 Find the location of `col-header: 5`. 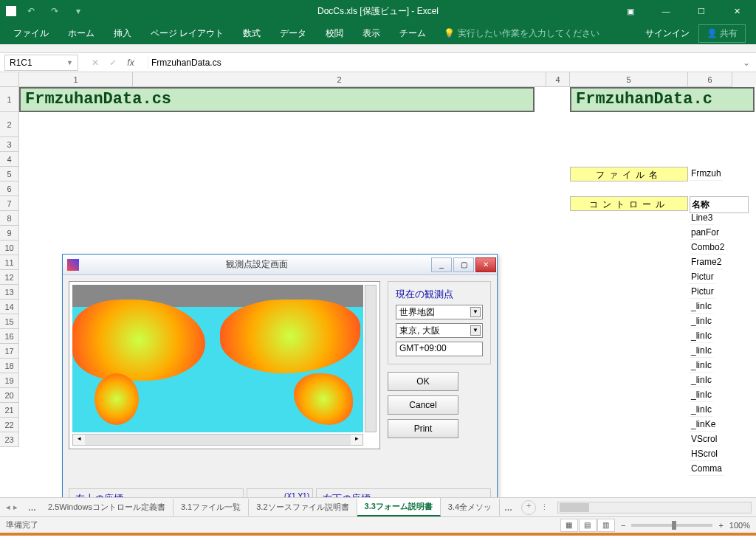

col-header: 5 is located at coordinates (629, 80).